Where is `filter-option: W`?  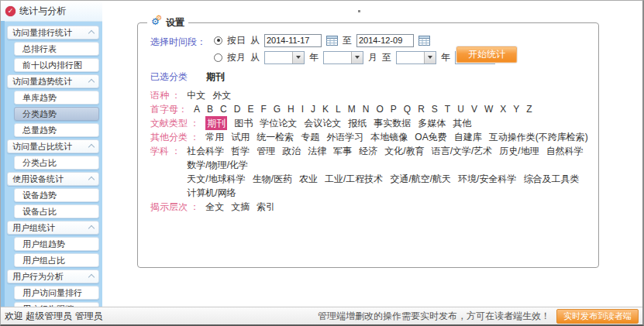
filter-option: W is located at coordinates (488, 109).